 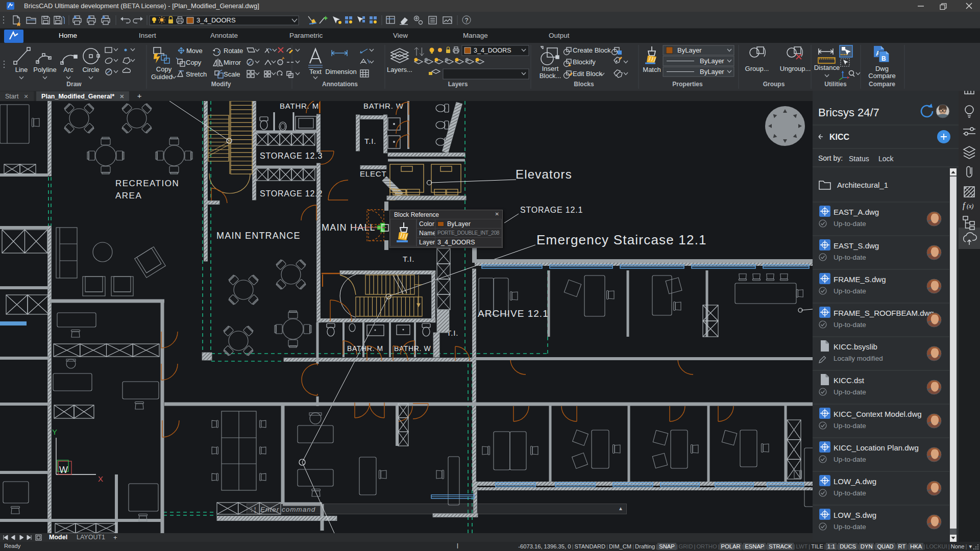 What do you see at coordinates (774, 84) in the screenshot?
I see `svg-text: Groups` at bounding box center [774, 84].